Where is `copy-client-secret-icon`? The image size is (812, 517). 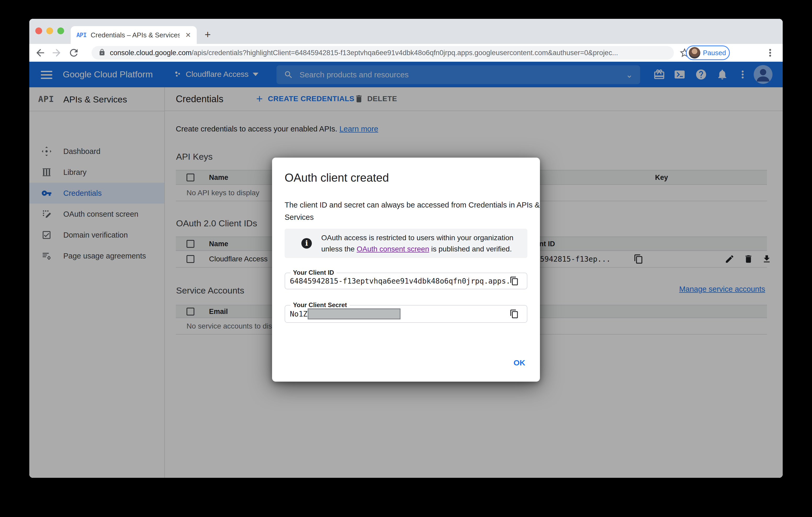 copy-client-secret-icon is located at coordinates (514, 314).